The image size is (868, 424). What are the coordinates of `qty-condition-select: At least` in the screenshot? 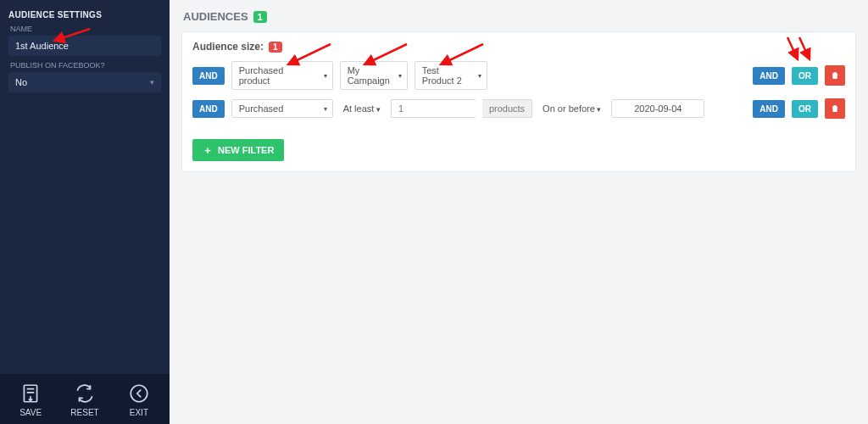 It's located at (362, 109).